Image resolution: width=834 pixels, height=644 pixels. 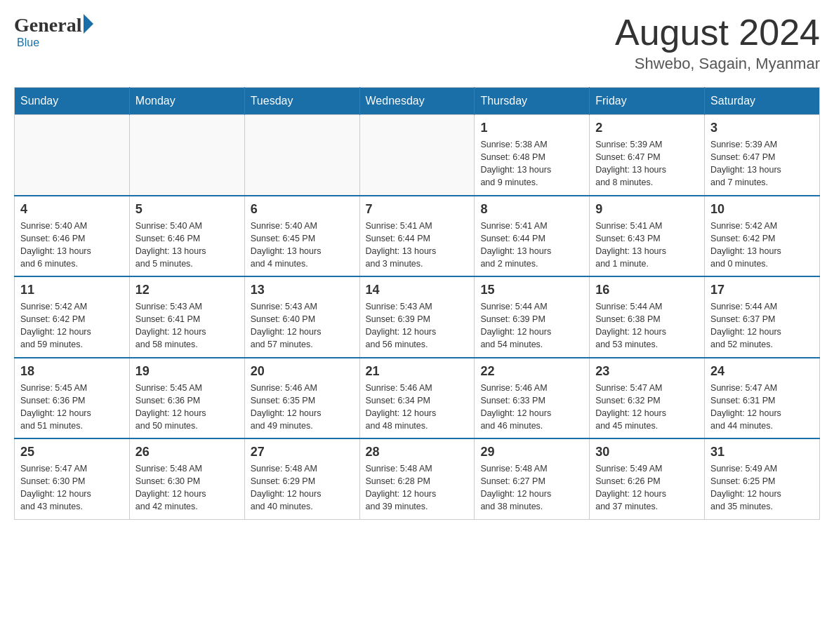 What do you see at coordinates (647, 478) in the screenshot?
I see `calendar-day-cell: 30Sunrise: 5:49 AM Sunset: 6:26 PM Dayli…` at bounding box center [647, 478].